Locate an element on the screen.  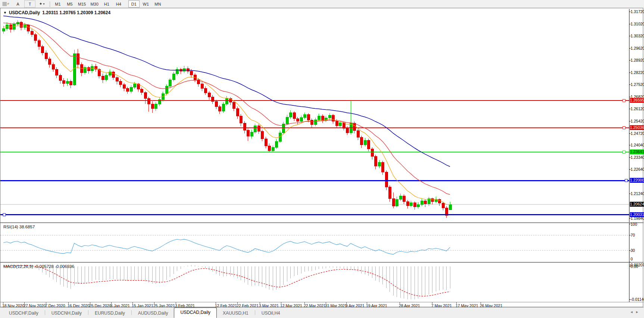
price-tick-label: 1.31720 is located at coordinates (637, 12).